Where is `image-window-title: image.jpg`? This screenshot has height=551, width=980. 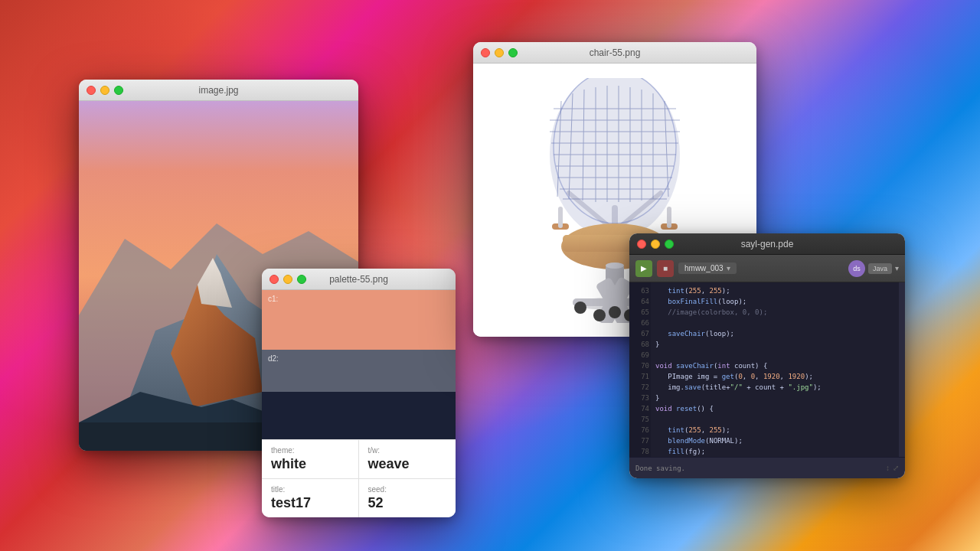
image-window-title: image.jpg is located at coordinates (218, 90).